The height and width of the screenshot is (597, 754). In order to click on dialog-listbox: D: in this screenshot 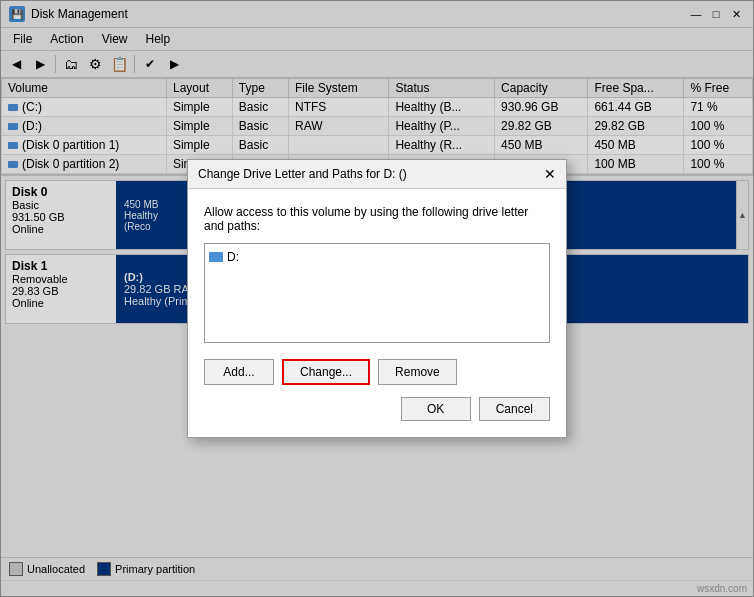, I will do `click(377, 293)`.